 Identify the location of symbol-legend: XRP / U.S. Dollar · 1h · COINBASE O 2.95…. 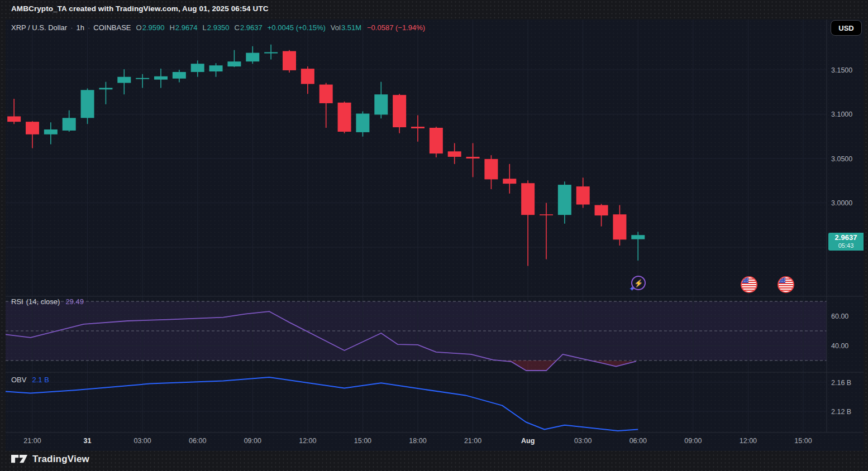
(218, 28).